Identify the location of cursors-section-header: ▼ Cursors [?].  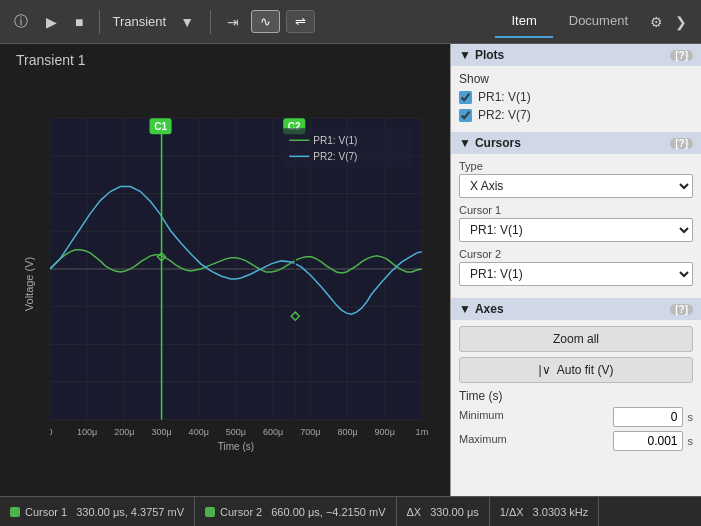
(576, 143).